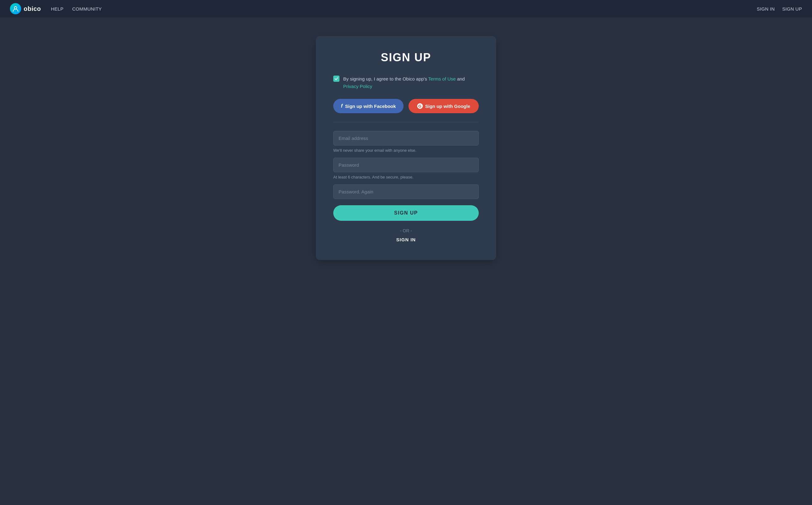 This screenshot has height=505, width=812. I want to click on password2-group, so click(406, 192).